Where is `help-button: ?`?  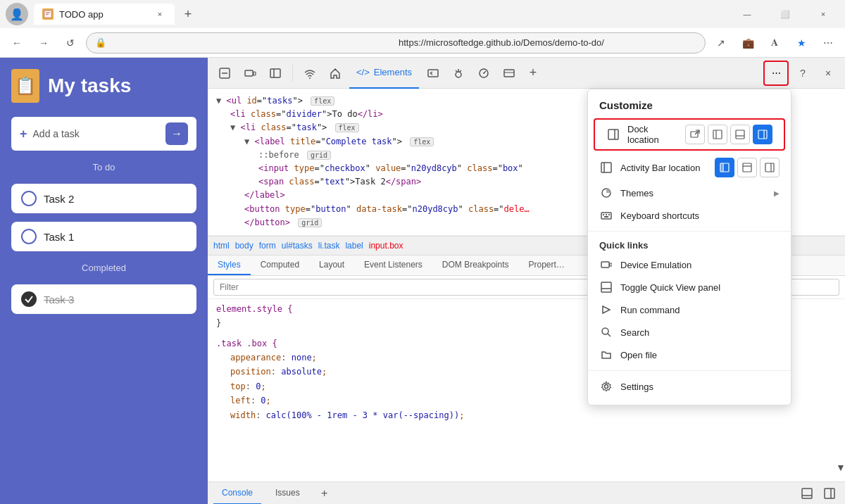 help-button: ? is located at coordinates (803, 73).